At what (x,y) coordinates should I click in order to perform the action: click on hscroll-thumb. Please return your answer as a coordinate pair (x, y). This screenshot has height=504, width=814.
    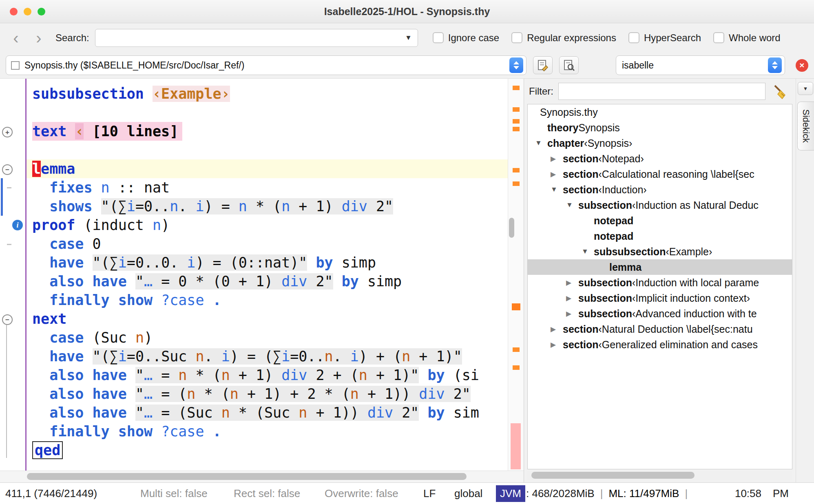
    Looking at the image, I should click on (247, 476).